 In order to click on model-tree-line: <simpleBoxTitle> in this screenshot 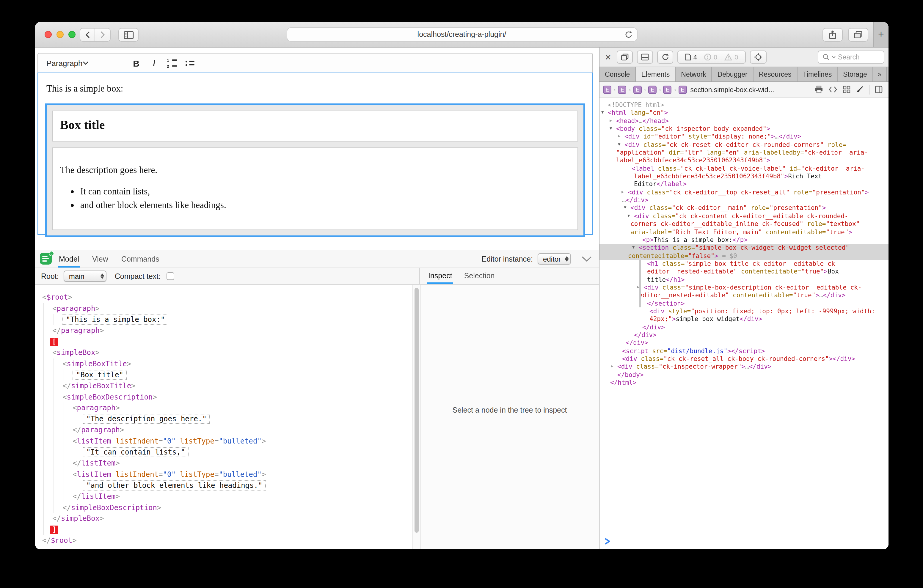, I will do `click(228, 364)`.